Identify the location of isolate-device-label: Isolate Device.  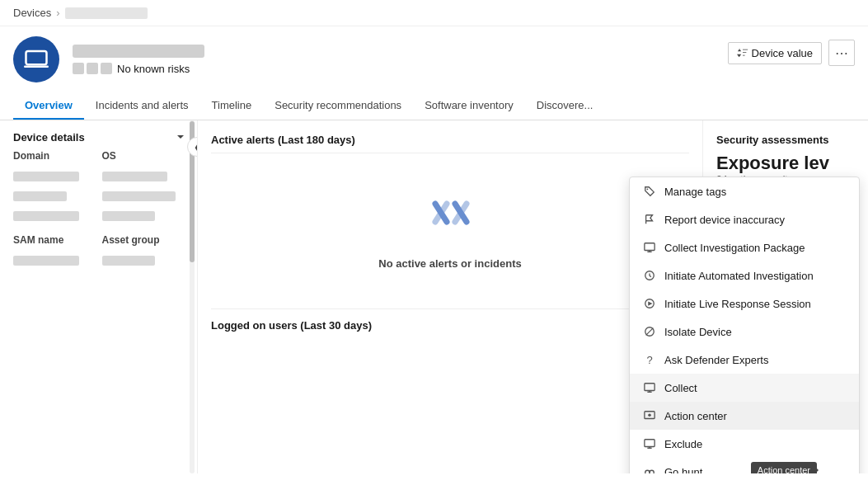
(698, 332).